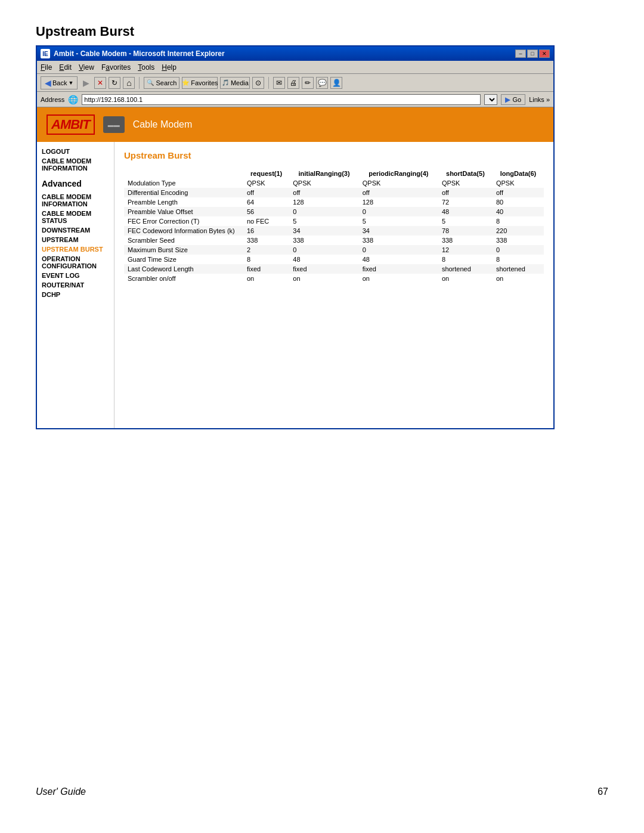  What do you see at coordinates (334, 212) in the screenshot?
I see `table-row: Preamble Value Offset56004840` at bounding box center [334, 212].